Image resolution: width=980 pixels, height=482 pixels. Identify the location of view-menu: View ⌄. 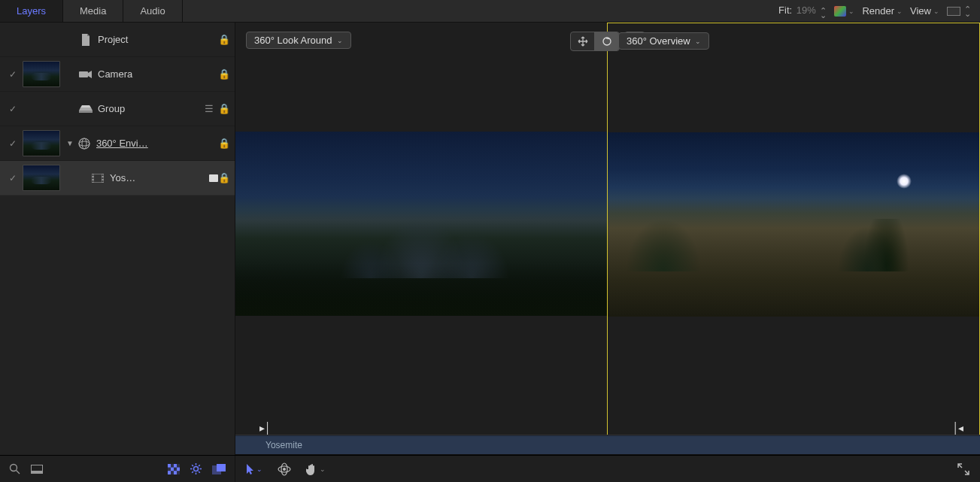
(925, 11).